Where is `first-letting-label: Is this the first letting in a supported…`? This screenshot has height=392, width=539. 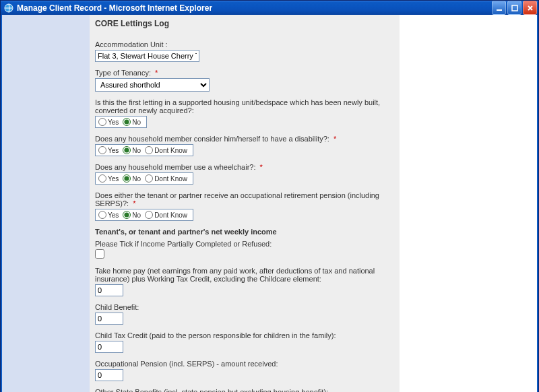 first-letting-label: Is this the first letting in a supported… is located at coordinates (245, 106).